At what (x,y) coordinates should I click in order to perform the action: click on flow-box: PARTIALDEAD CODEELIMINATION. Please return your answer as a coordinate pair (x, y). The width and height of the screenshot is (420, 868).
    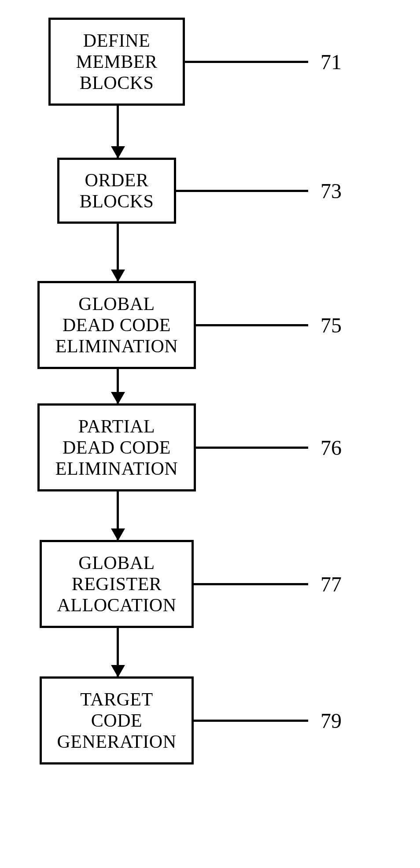
    Looking at the image, I should click on (117, 447).